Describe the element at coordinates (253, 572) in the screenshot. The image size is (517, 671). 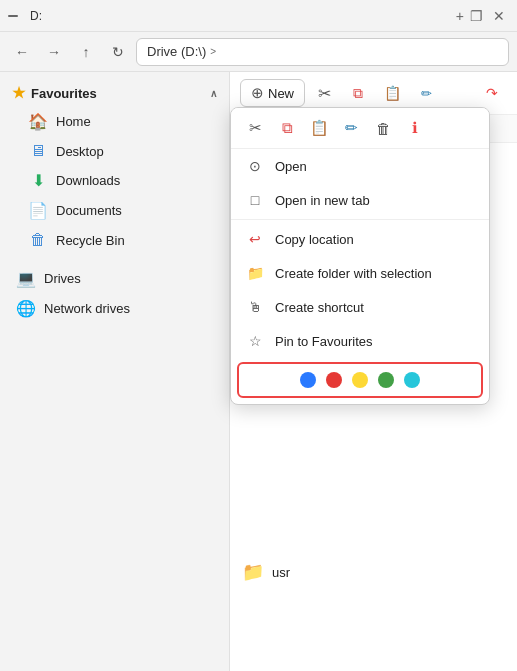
I see `folder-icon-usr: 📁` at that location.